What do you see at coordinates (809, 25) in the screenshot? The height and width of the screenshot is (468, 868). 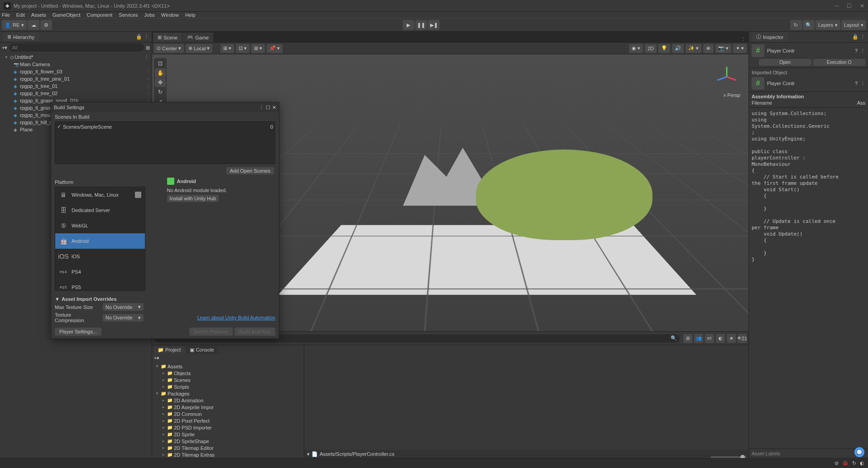 I see `search-button: 🔍` at bounding box center [809, 25].